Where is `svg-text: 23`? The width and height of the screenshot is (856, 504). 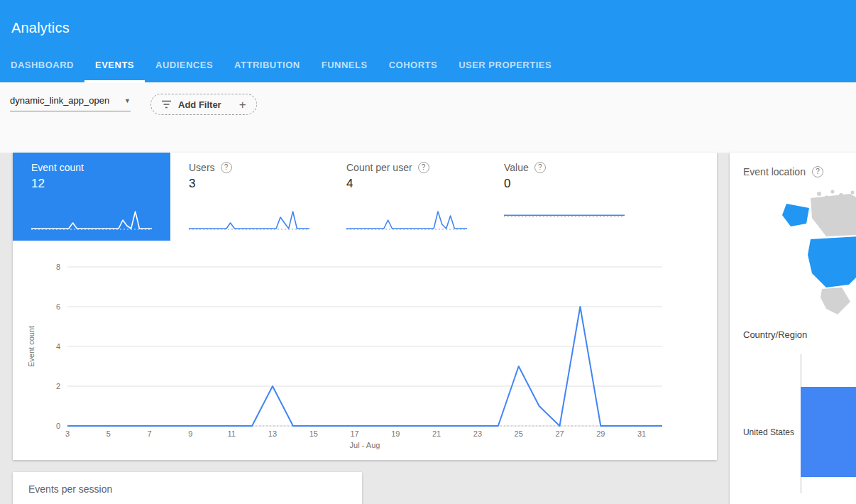
svg-text: 23 is located at coordinates (478, 434).